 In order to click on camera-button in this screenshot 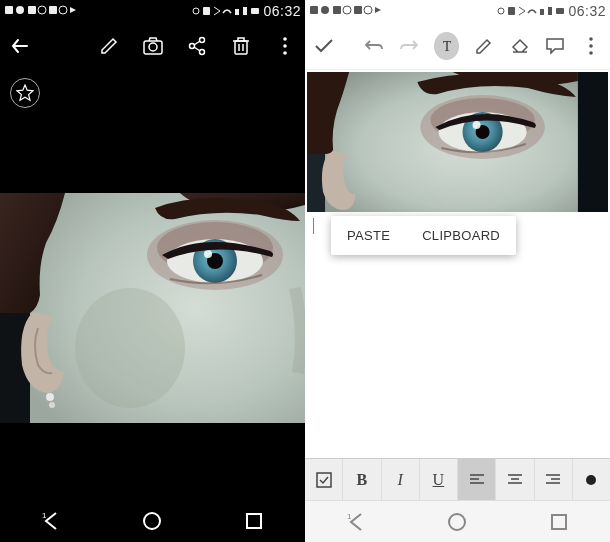, I will do `click(153, 46)`.